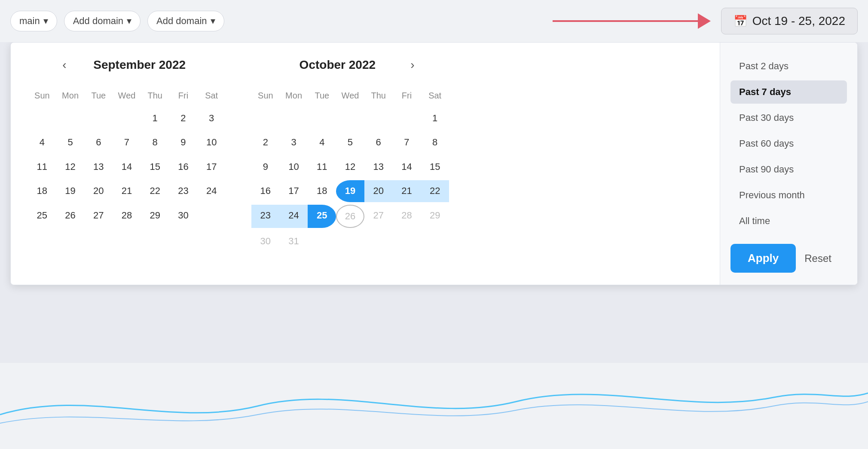 Image resolution: width=868 pixels, height=449 pixels. Describe the element at coordinates (70, 95) in the screenshot. I see `col-mon-sep: Mon` at that location.